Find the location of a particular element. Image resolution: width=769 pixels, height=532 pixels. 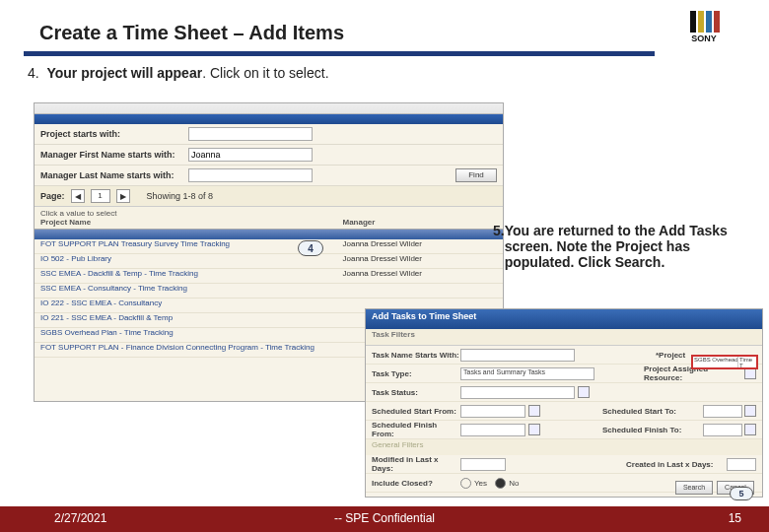

find-button: Find is located at coordinates (476, 175).